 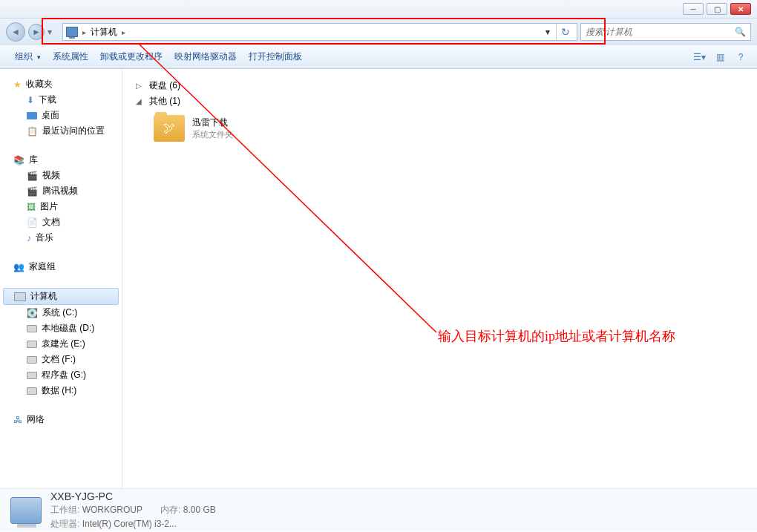 What do you see at coordinates (33, 313) in the screenshot?
I see `system-drive-icon: 💽` at bounding box center [33, 313].